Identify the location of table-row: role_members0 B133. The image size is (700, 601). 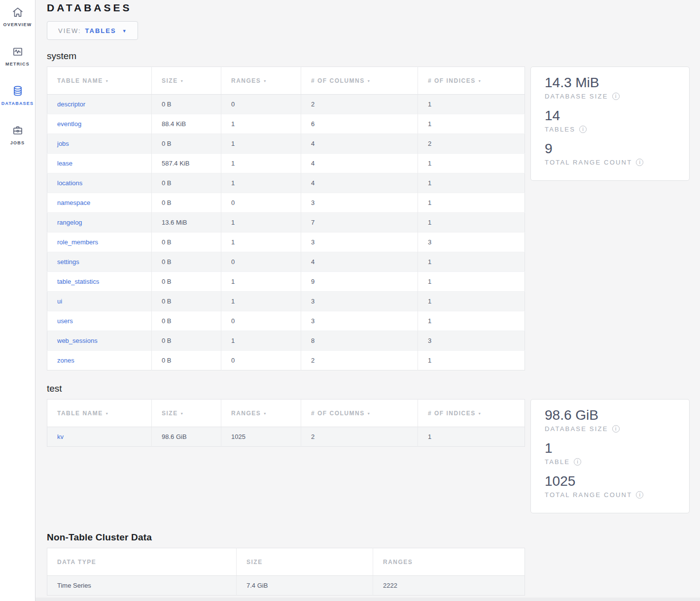
(286, 242).